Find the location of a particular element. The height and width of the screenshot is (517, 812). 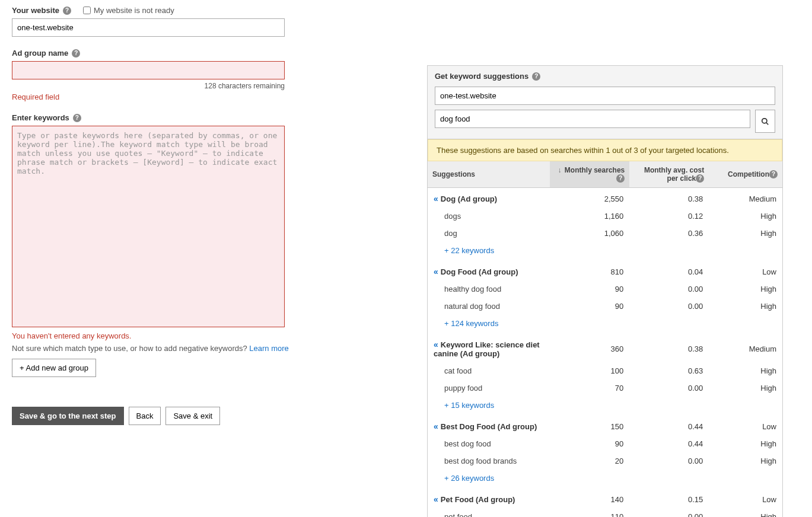

keyword-row: cat food1000.63High is located at coordinates (605, 371).